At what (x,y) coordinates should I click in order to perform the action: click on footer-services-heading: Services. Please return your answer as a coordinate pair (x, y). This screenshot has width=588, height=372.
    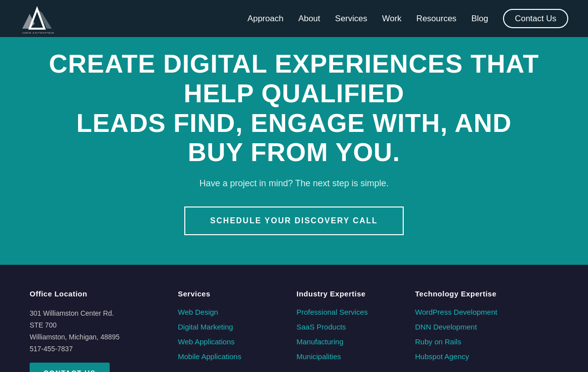
    Looking at the image, I should click on (232, 293).